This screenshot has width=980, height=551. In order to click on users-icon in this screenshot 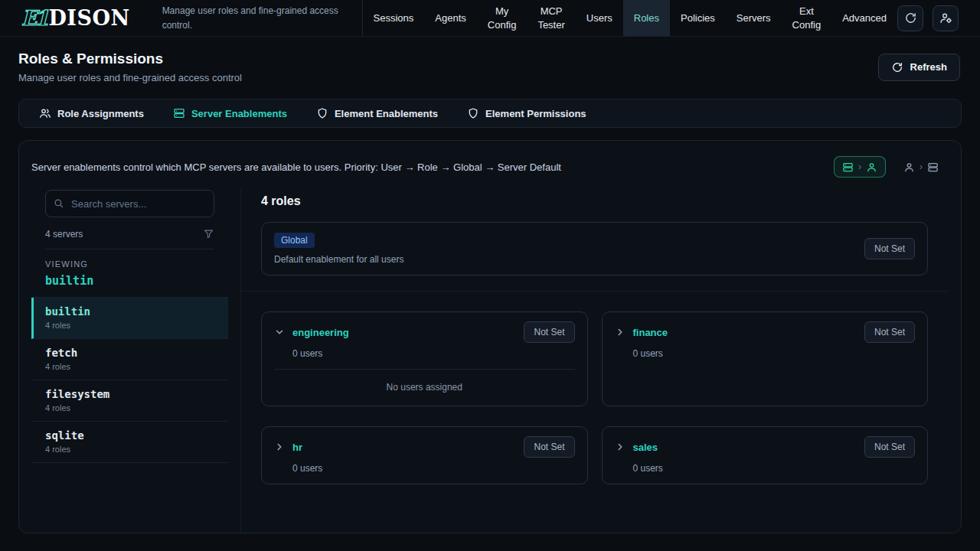, I will do `click(45, 113)`.